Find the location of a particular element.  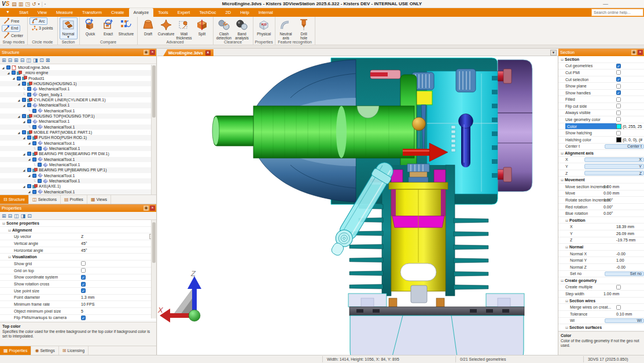

piston-assembly is located at coordinates (418, 228).